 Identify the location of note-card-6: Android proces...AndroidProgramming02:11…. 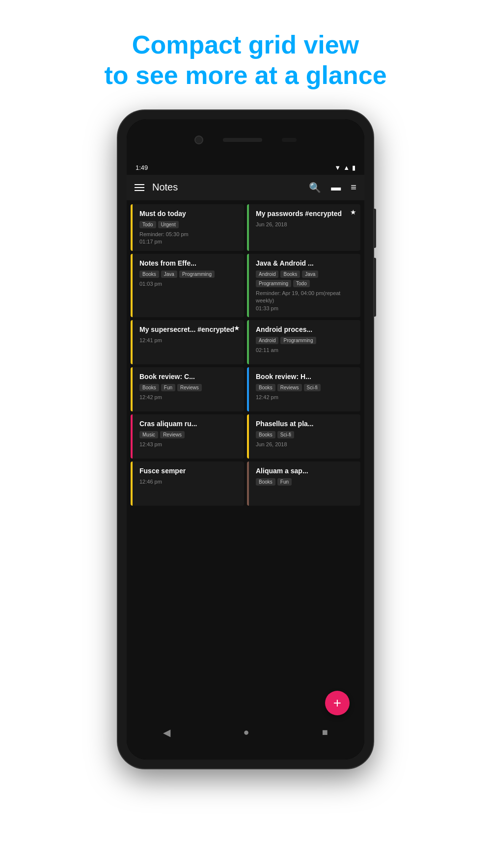
(303, 342).